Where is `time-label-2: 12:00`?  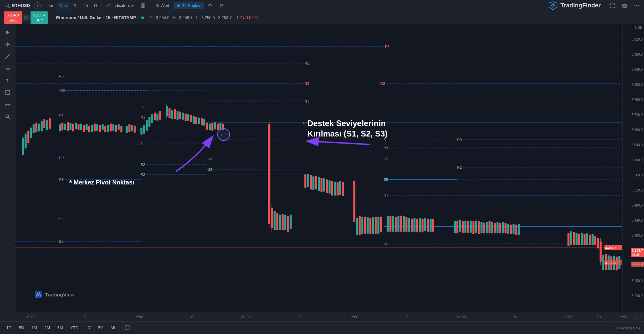
time-label-2: 12:00 is located at coordinates (139, 317).